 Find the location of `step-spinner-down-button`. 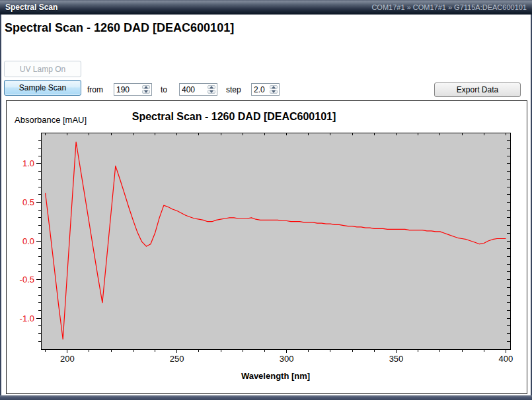

step-spinner-down-button is located at coordinates (274, 92).